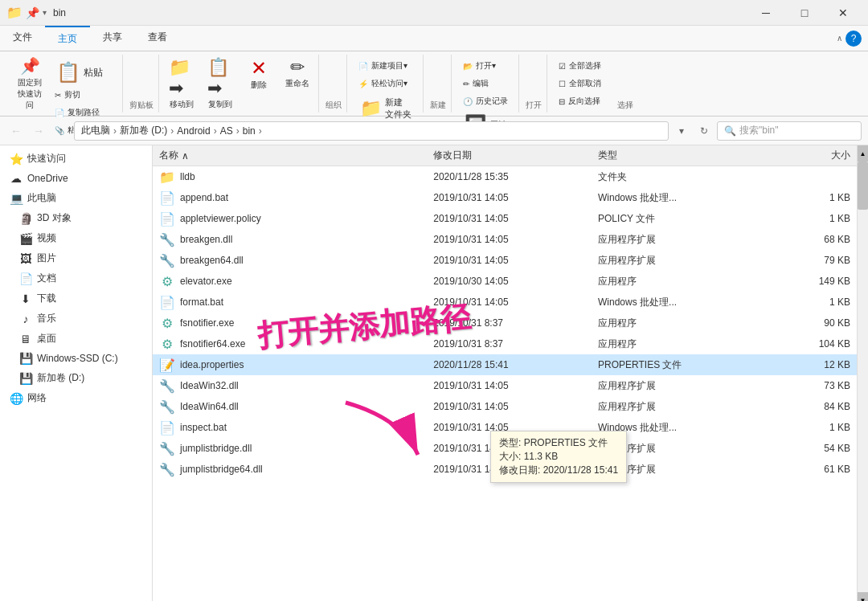 The width and height of the screenshot is (868, 601). What do you see at coordinates (580, 84) in the screenshot?
I see `select-none-button: ☐ 全部取消` at bounding box center [580, 84].